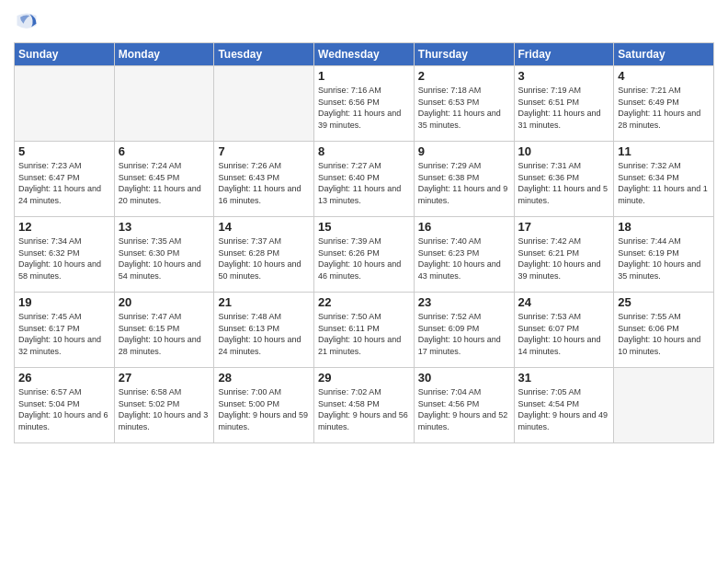  I want to click on cell-info: Sunrise: 7:24 AM Sunset: 6:45 PM Dayligh…, so click(165, 183).